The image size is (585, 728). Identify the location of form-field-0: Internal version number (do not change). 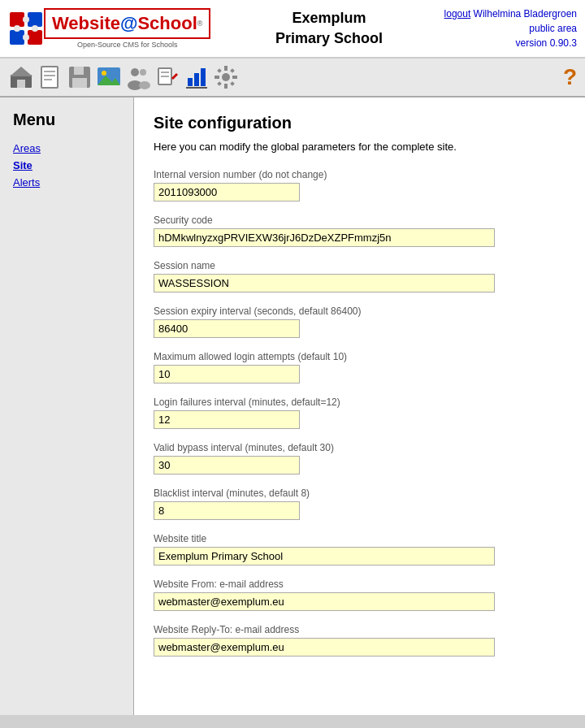
(359, 185).